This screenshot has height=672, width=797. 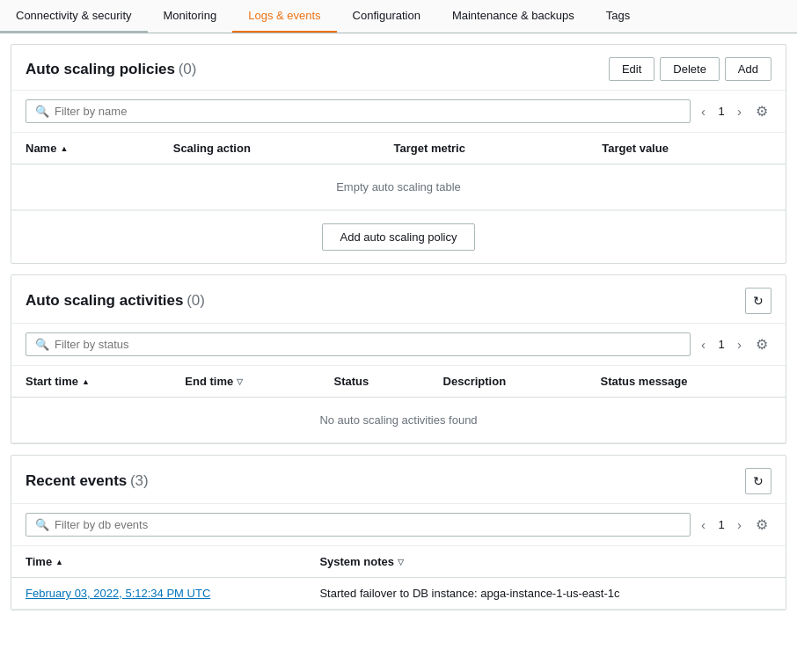 I want to click on th-time: Time ▲, so click(x=158, y=562).